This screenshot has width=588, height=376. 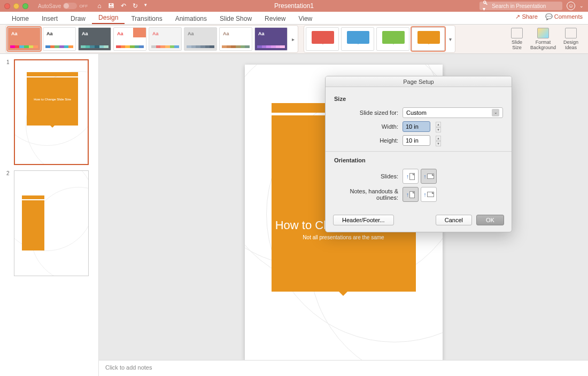 I want to click on ribbon-tabs: Home Insert Draw Design Transitions Anim…, so click(x=294, y=18).